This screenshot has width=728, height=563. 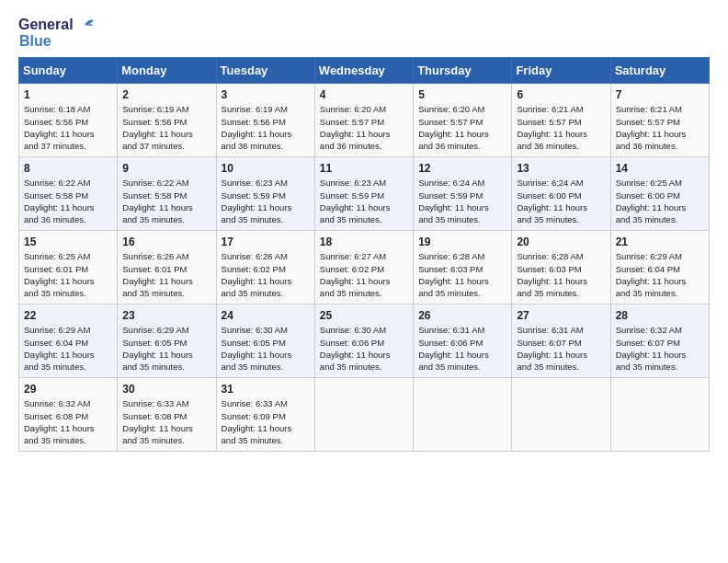 I want to click on day-number: 7, so click(x=660, y=96).